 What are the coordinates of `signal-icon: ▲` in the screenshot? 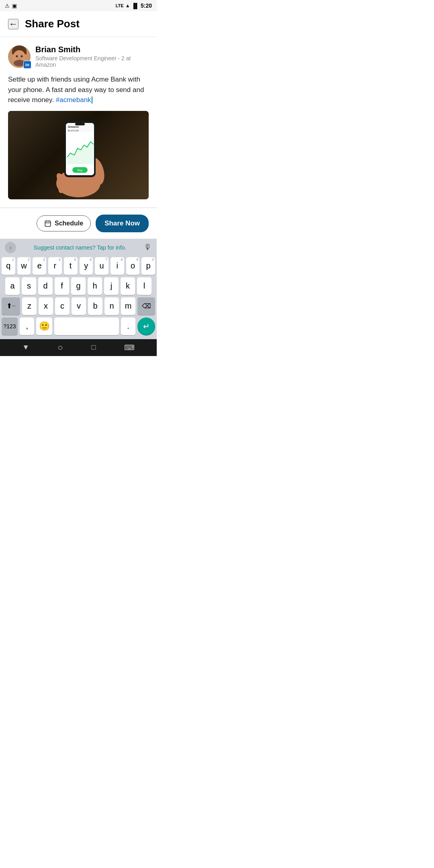 It's located at (128, 6).